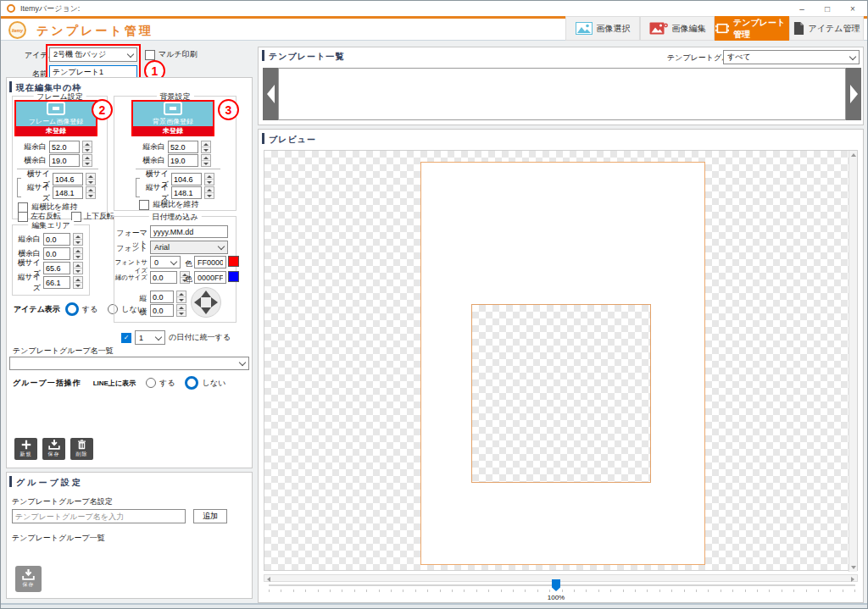 The width and height of the screenshot is (868, 609). Describe the element at coordinates (170, 278) in the screenshot. I see `edge-size-row` at that location.